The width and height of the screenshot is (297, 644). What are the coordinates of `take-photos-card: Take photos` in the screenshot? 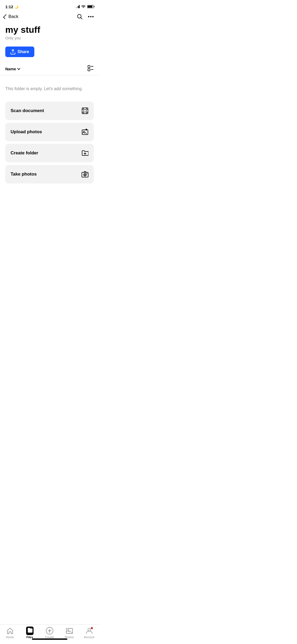 It's located at (50, 174).